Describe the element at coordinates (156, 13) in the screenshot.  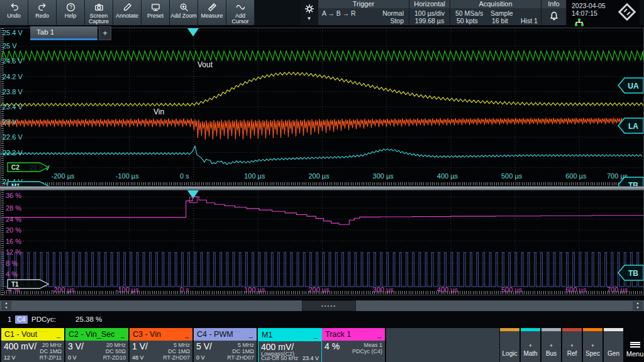
I see `preset-button: Preset` at that location.